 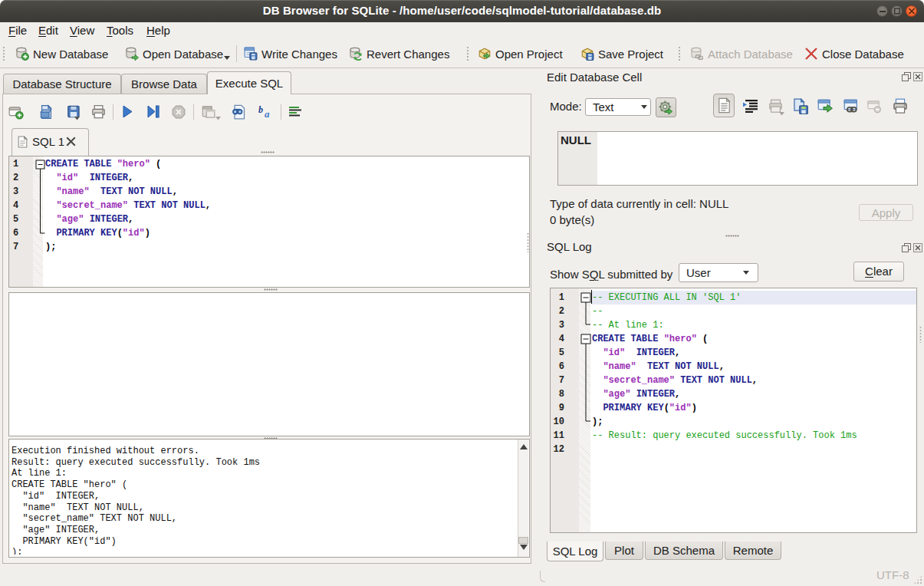 What do you see at coordinates (261, 110) in the screenshot?
I see `svg-text: b` at bounding box center [261, 110].